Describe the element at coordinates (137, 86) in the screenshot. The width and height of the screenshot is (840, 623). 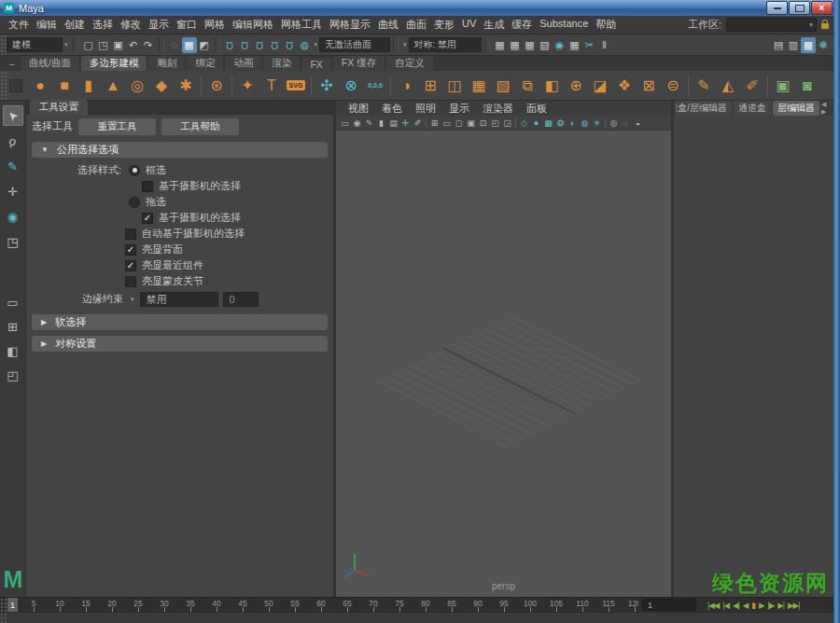
I see `poly-torus-icon: ◎` at that location.